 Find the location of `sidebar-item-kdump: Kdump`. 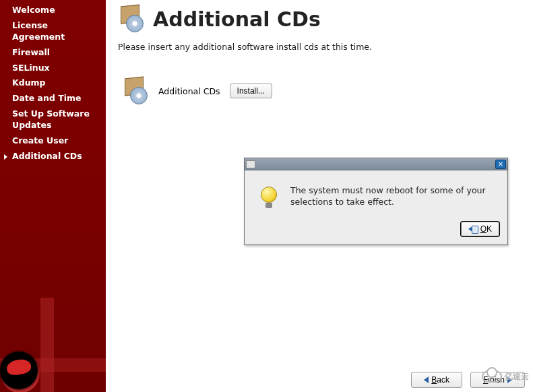

sidebar-item-kdump: Kdump is located at coordinates (53, 84).